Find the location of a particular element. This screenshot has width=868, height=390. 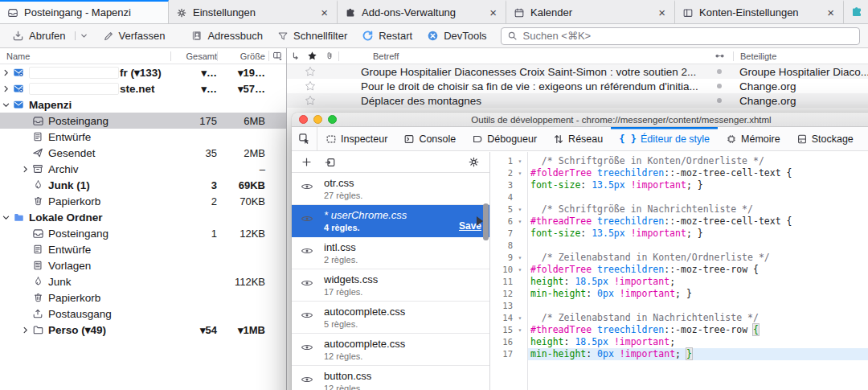

devtools-tab-stockage: Stockage is located at coordinates (825, 138).